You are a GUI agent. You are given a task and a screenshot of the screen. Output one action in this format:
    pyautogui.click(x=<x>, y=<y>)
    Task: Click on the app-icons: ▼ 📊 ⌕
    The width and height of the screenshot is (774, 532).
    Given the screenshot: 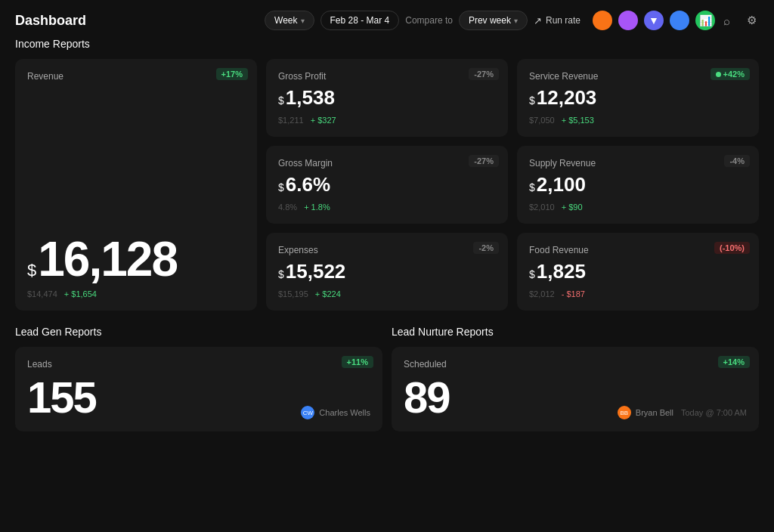 What is the action you would take?
    pyautogui.click(x=662, y=20)
    